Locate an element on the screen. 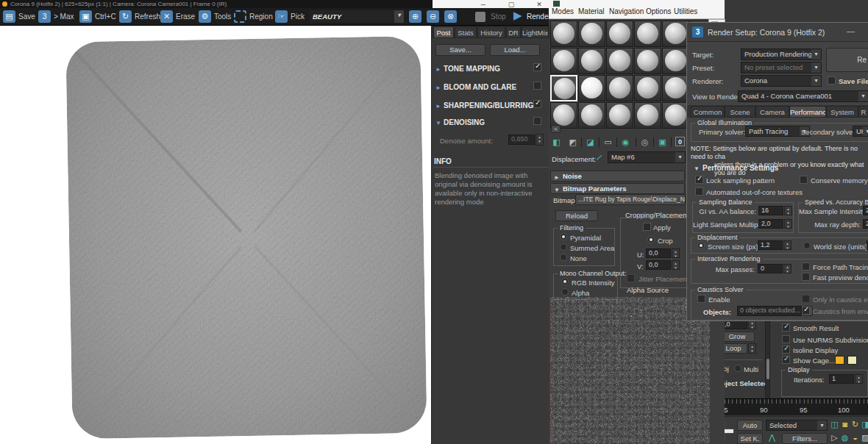 The width and height of the screenshot is (868, 444). tab-performance: Performance is located at coordinates (808, 112).